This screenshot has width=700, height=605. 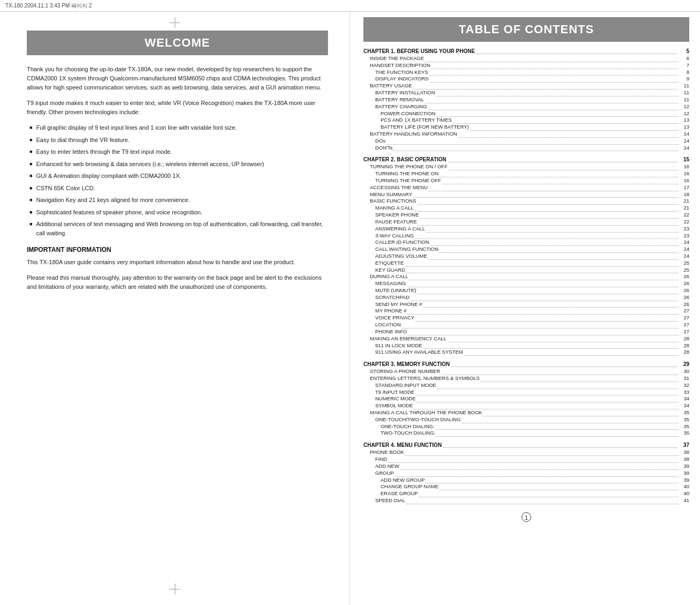 I want to click on toc-item-label: MY PHONE #, so click(x=385, y=311).